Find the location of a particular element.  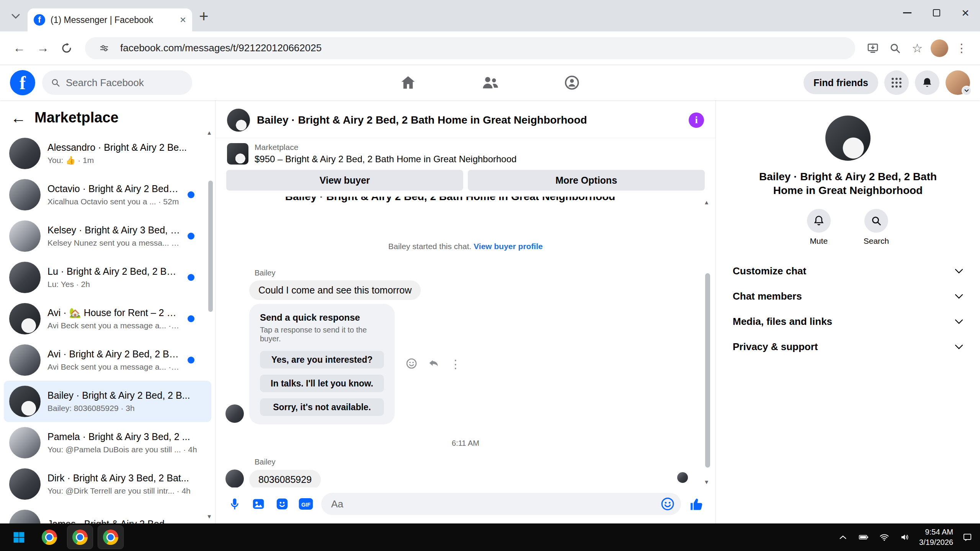

install-app-icon is located at coordinates (873, 48).